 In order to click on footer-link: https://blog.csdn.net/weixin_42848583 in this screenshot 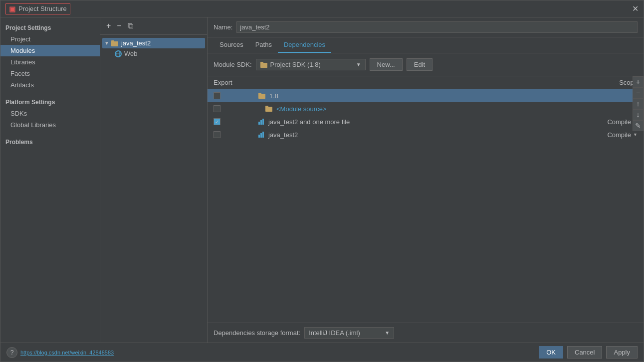, I will do `click(67, 353)`.